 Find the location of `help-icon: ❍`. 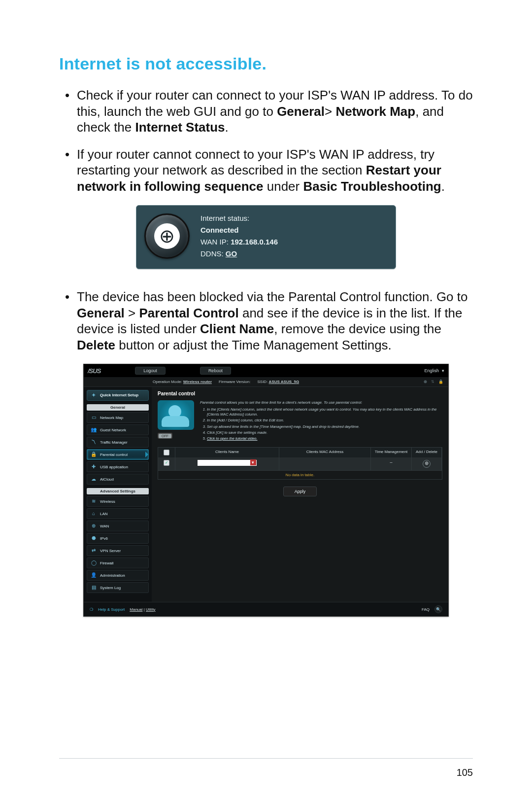

help-icon: ❍ is located at coordinates (92, 609).